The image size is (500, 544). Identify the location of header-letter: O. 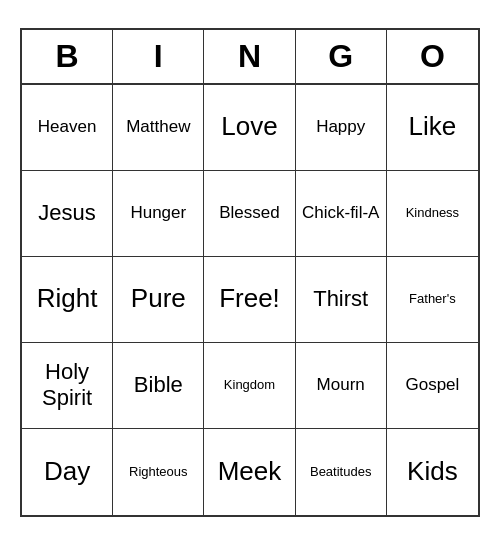
(432, 56).